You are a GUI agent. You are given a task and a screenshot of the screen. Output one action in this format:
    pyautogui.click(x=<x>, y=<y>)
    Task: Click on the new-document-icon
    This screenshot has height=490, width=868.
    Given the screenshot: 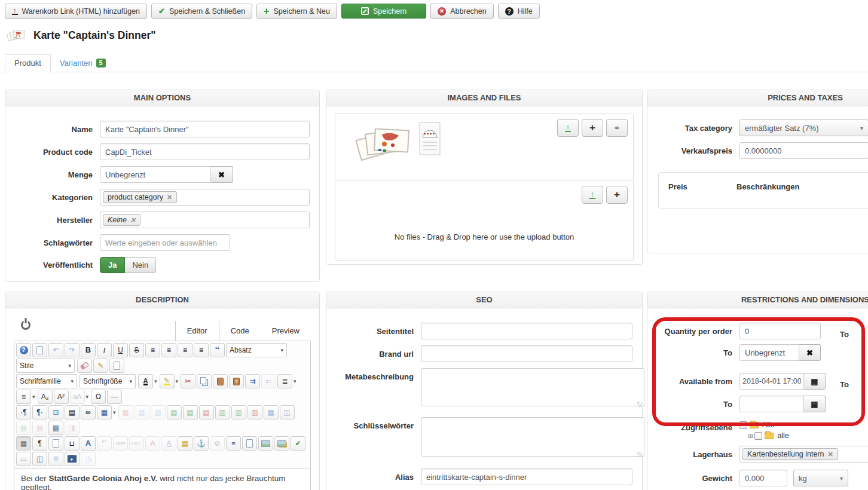 What is the action you would take?
    pyautogui.click(x=39, y=350)
    